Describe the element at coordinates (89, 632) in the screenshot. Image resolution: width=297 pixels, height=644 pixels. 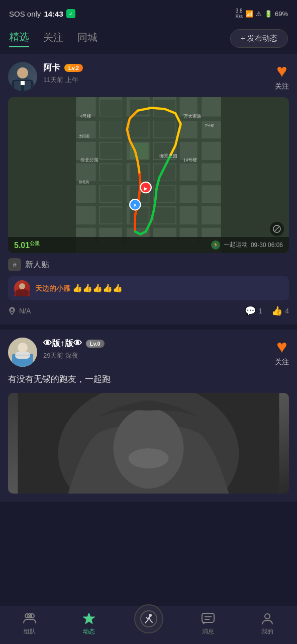
I see `tab-label-feed: 动态` at that location.